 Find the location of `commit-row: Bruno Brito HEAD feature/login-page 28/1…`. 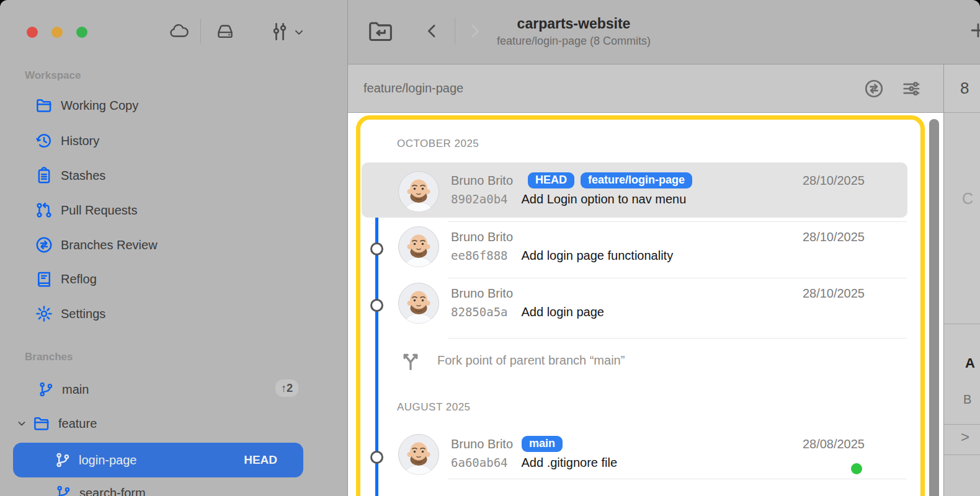

commit-row: Bruno Brito HEAD feature/login-page 28/1… is located at coordinates (657, 180).